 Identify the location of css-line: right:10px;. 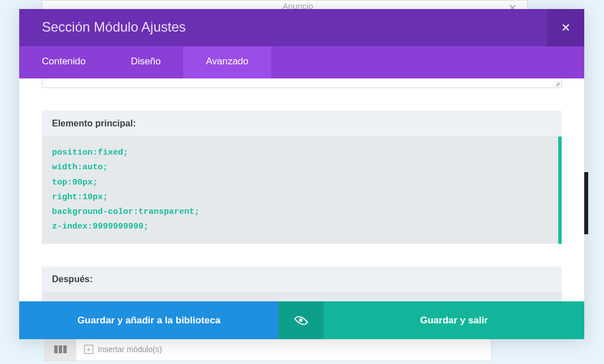
(300, 198).